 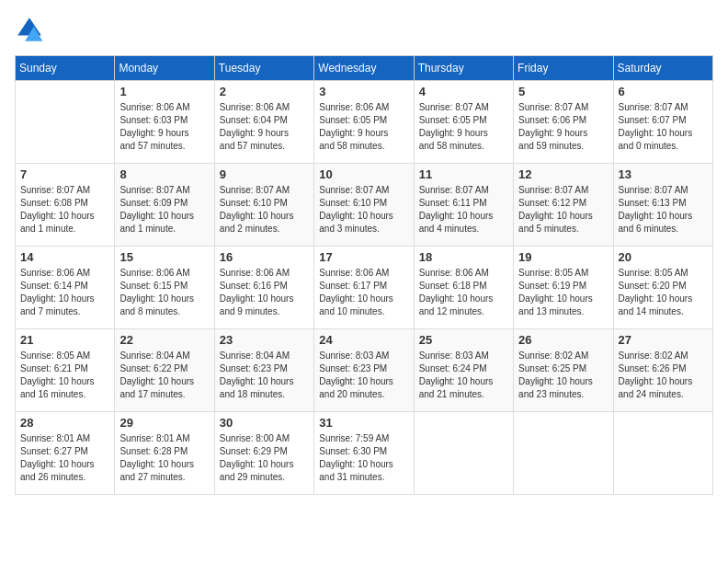 I want to click on day-number: 6, so click(x=664, y=92).